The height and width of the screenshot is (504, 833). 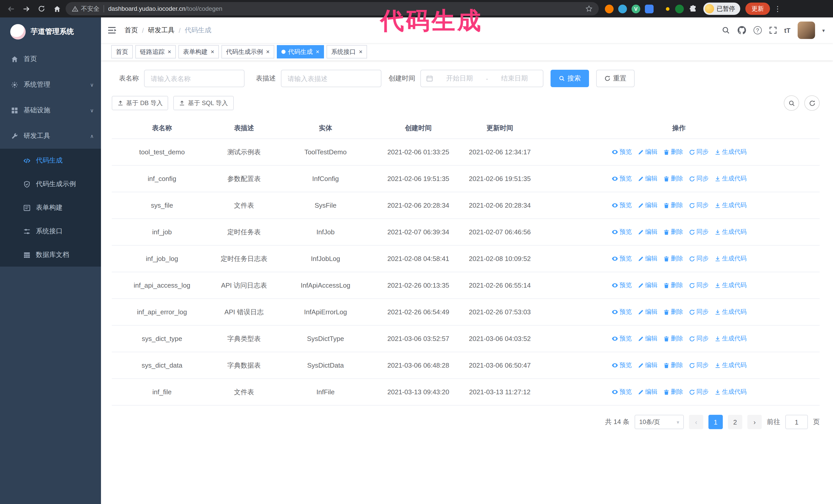 I want to click on security-label: 不安全, so click(x=90, y=9).